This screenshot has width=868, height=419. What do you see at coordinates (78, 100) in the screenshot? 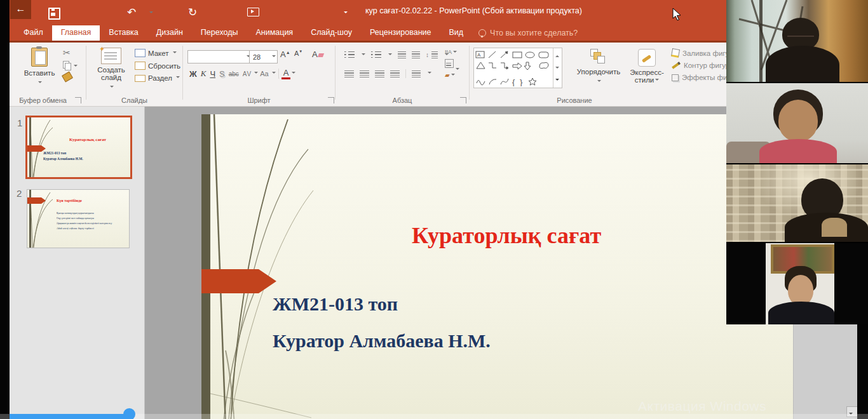
I see `clipboard-dialog-launcher` at bounding box center [78, 100].